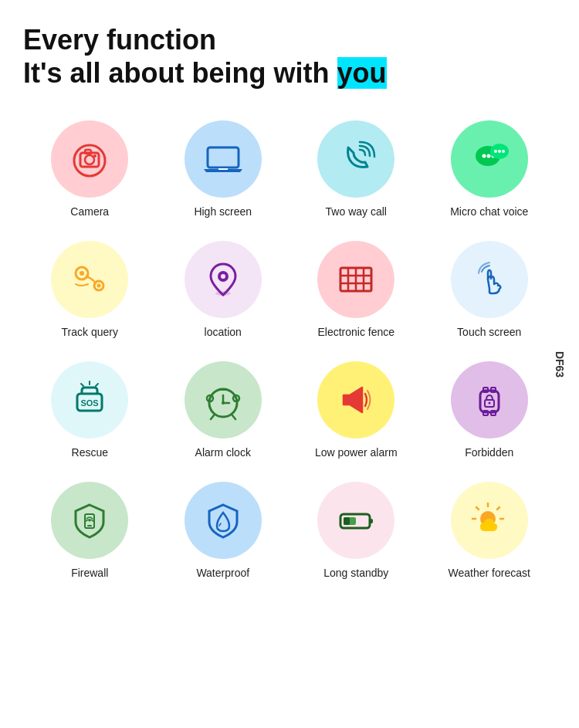 Image resolution: width=579 pixels, height=728 pixels. Describe the element at coordinates (489, 520) in the screenshot. I see `weather-forecast-icon-circle` at that location.